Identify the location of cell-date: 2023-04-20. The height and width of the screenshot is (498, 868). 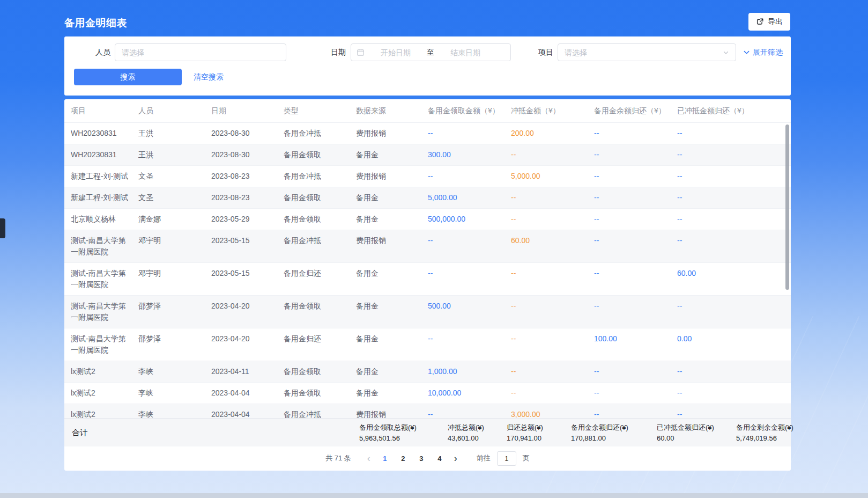
(248, 312).